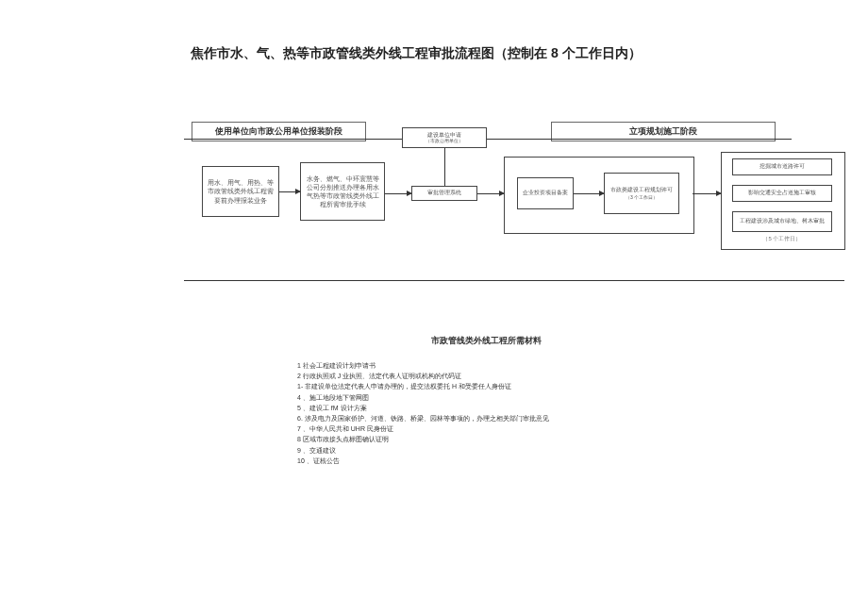 This screenshot has height=614, width=868. Describe the element at coordinates (241, 191) in the screenshot. I see `node-user-apply: 用水、用气、用热、等市政管线类外线工程需要前办理报装业务` at that location.